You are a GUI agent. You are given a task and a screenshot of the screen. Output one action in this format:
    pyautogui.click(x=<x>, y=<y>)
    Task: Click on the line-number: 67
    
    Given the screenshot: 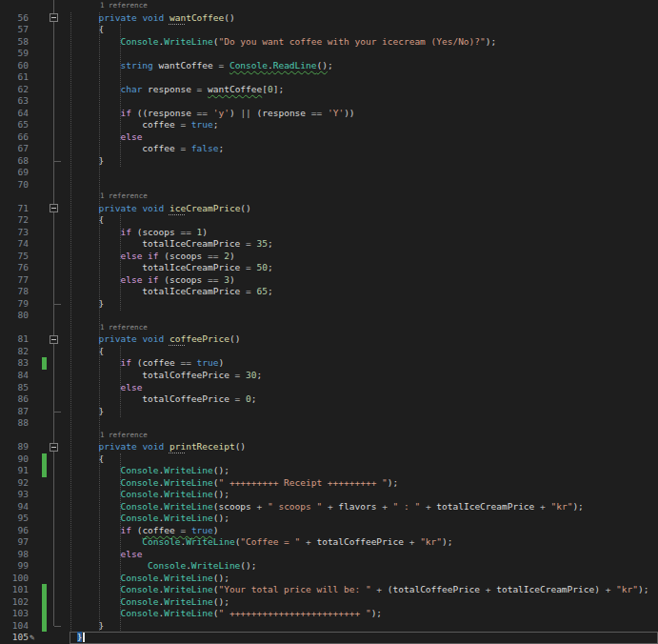 What is the action you would take?
    pyautogui.click(x=14, y=149)
    